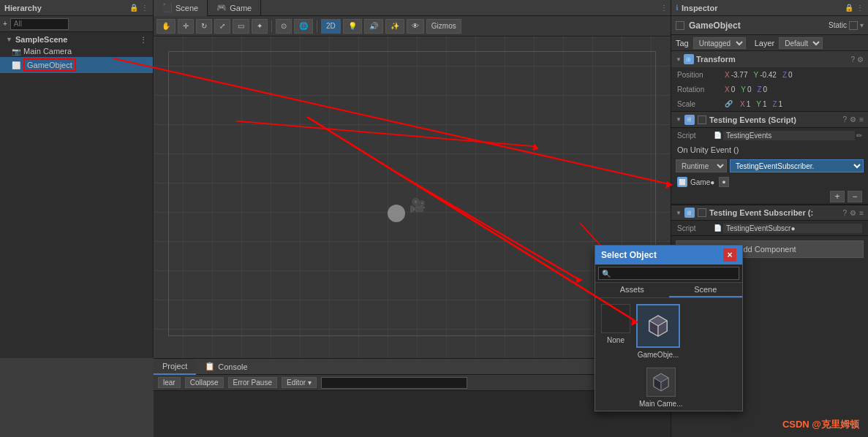 The height and width of the screenshot is (437, 868). I want to click on sub-active-checkbox, so click(702, 213).